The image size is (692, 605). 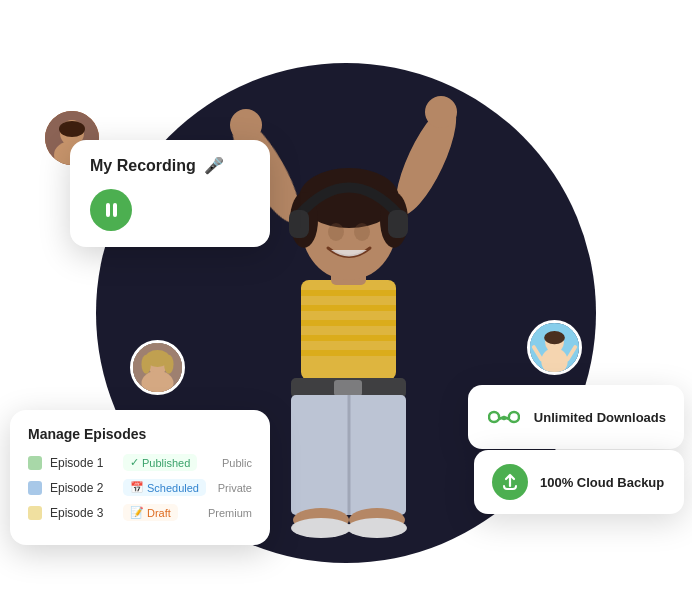 What do you see at coordinates (579, 482) in the screenshot?
I see `feature-card-backup: 100% Cloud Backup` at bounding box center [579, 482].